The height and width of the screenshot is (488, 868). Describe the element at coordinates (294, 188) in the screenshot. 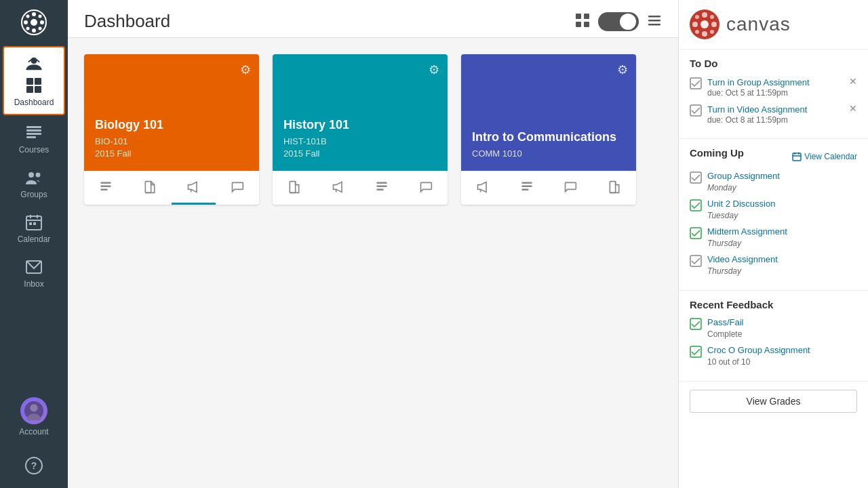

I see `course-files-icon-hist101` at that location.